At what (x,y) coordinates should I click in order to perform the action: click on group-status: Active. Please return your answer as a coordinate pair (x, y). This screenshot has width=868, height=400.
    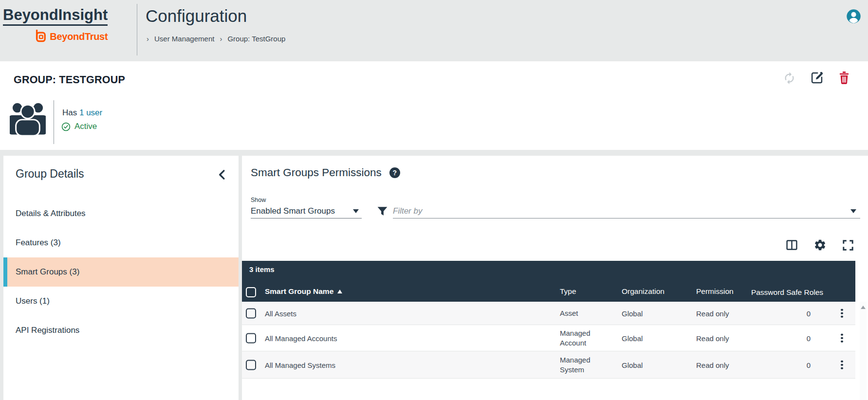
    Looking at the image, I should click on (79, 127).